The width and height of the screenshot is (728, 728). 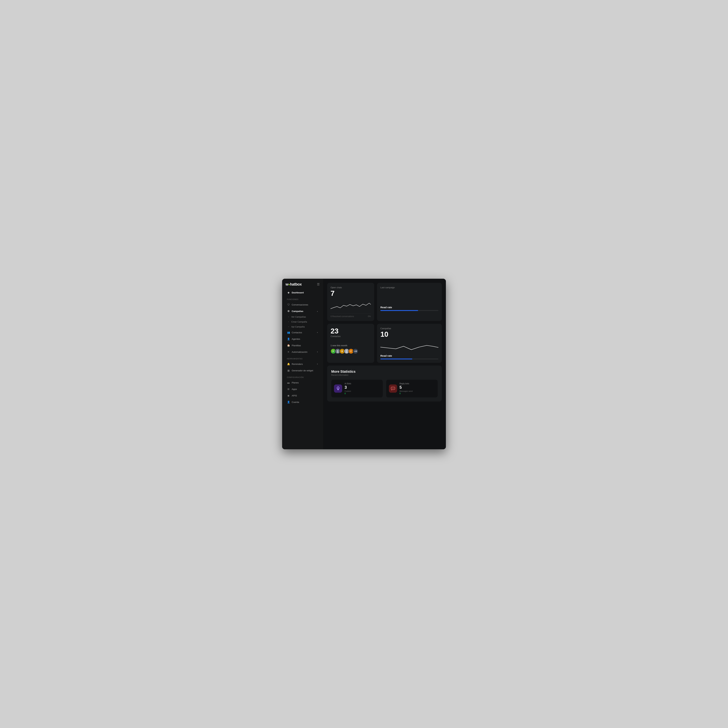 I want to click on sidebar-item-contactos: 👥 Contactos ▼, so click(x=303, y=332).